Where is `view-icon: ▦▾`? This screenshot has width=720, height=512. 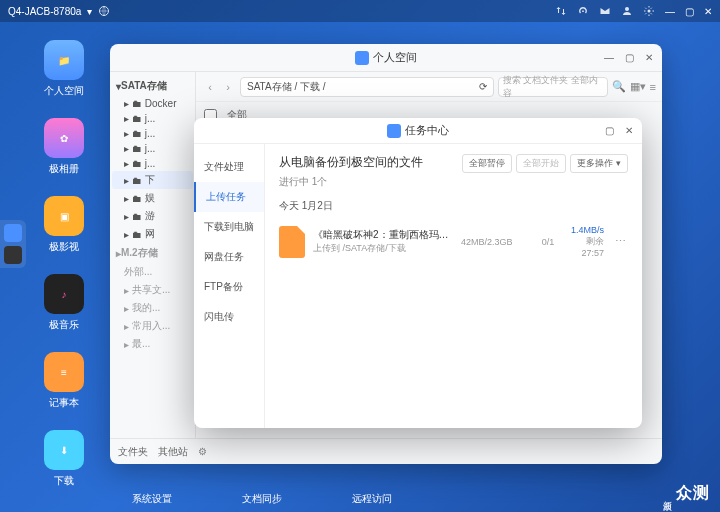 view-icon: ▦▾ is located at coordinates (638, 86).